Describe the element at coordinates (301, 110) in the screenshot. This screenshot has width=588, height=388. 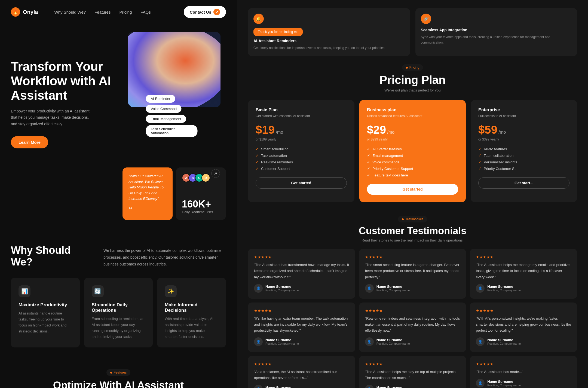
I see `plan-name-basic: Basic Plan` at that location.